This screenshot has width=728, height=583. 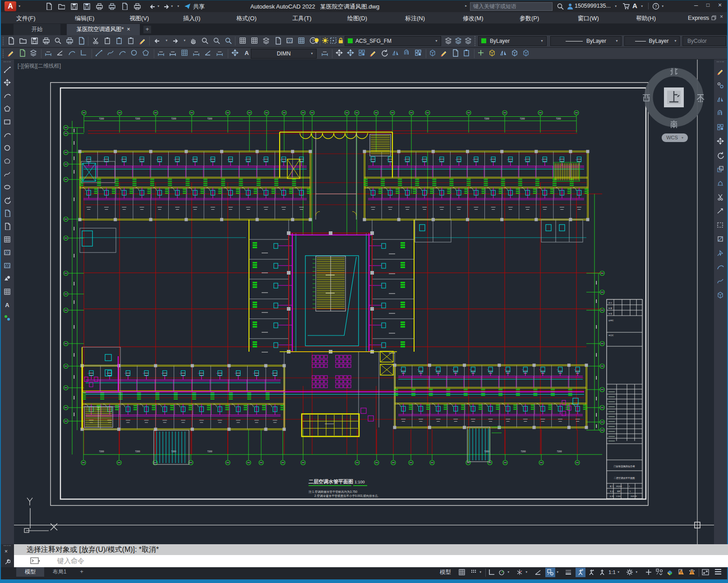 What do you see at coordinates (612, 491) in the screenshot?
I see `svg-text: 专 业` at bounding box center [612, 491].